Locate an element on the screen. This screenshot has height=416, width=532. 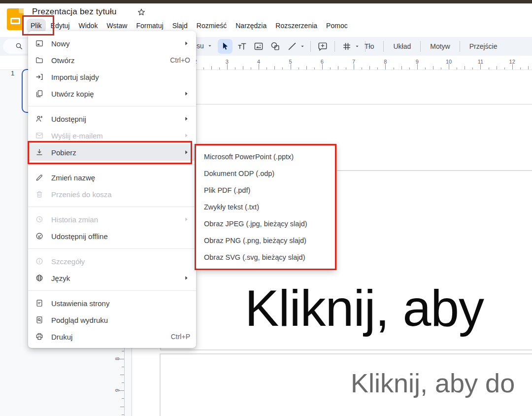
logo-slide-shape is located at coordinates (15, 21).